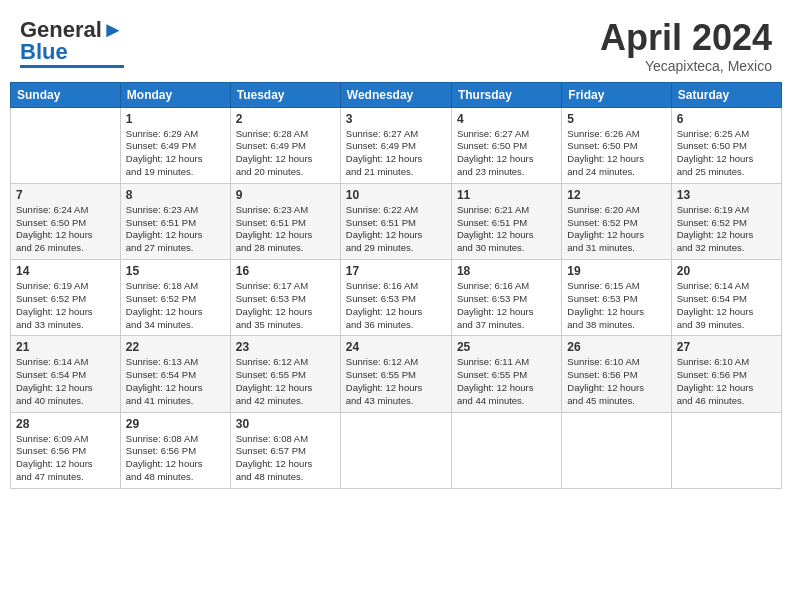  Describe the element at coordinates (285, 450) in the screenshot. I see `day-cell: 30Sunrise: 6:08 AM Sunset: 6:57 PM Dayli…` at that location.